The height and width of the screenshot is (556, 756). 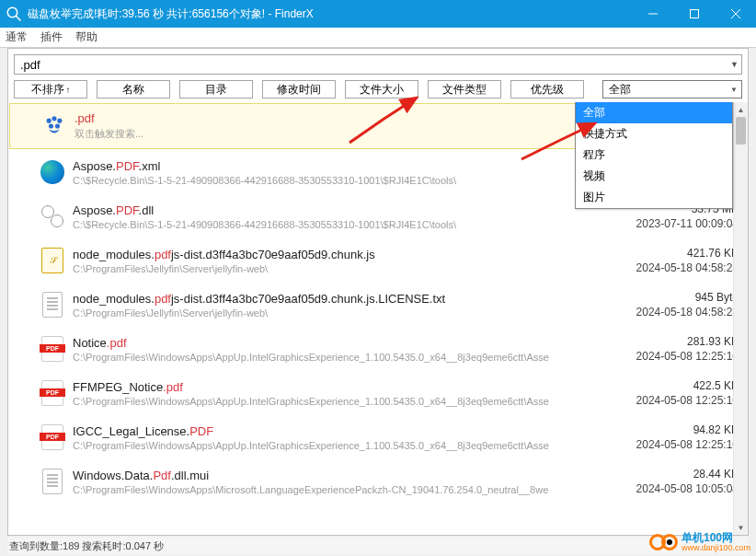 I want to click on file-name: Windows.Data.Pdf.dll.mui, so click(x=323, y=475).